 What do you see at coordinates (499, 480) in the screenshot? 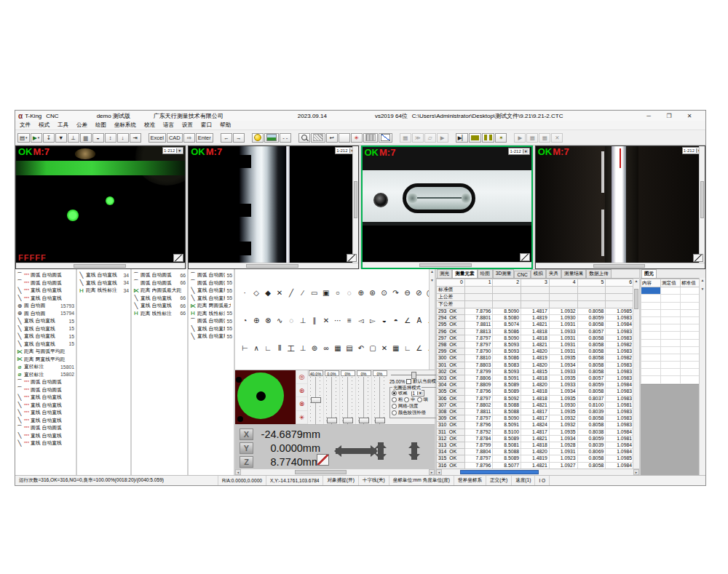
I see `status-segment: 正交(关)` at bounding box center [499, 480].